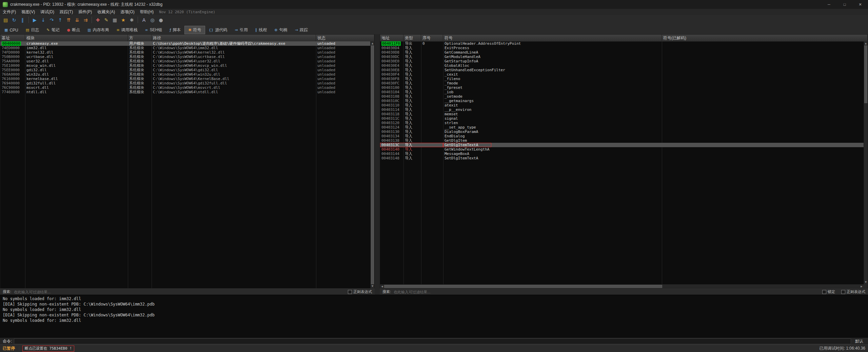 The width and height of the screenshot is (868, 352). What do you see at coordinates (624, 61) in the screenshot?
I see `symbol-row: 004030E0导入GetStartupInfoA` at bounding box center [624, 61].